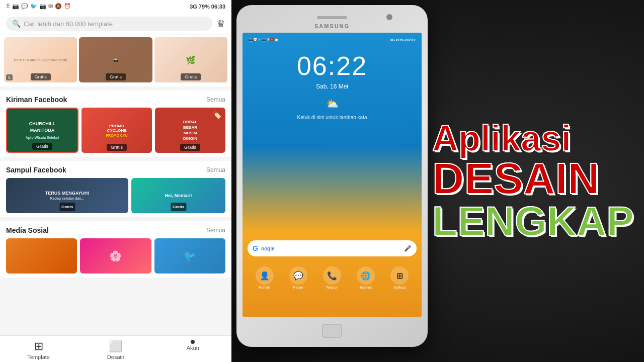 The width and height of the screenshot is (644, 362). I want to click on card-badge-obral: Gratis, so click(190, 147).